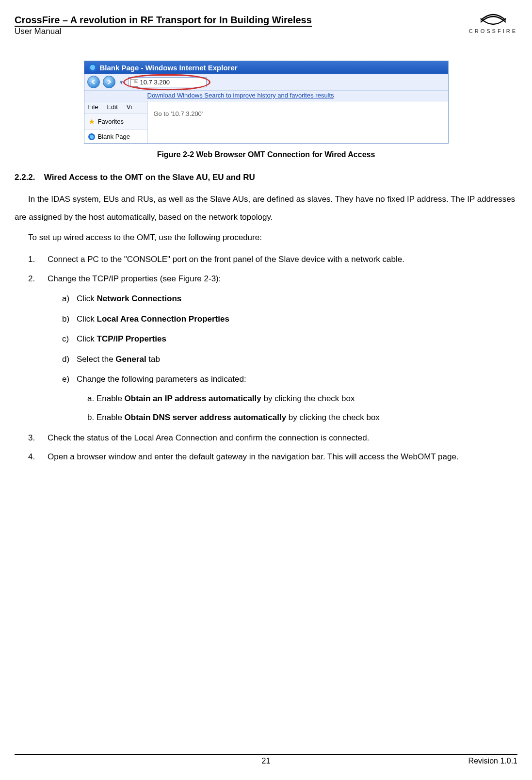 The image size is (532, 780). What do you see at coordinates (93, 67) in the screenshot?
I see `ie-logo-icon` at bounding box center [93, 67].